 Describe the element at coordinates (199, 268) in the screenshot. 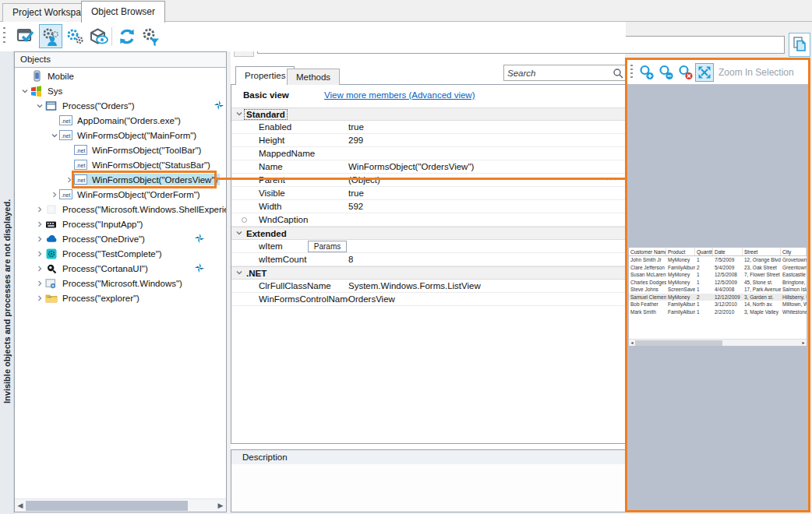

I see `share-badge-icon` at that location.